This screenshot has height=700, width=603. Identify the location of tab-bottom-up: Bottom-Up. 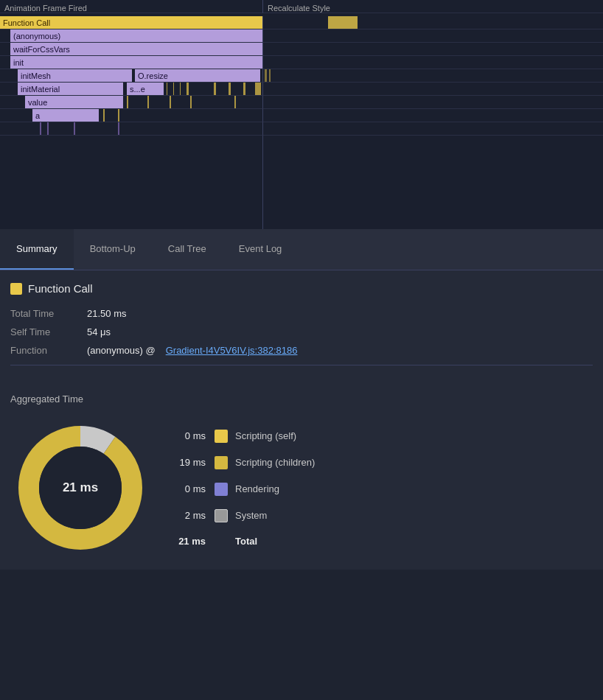
(113, 249).